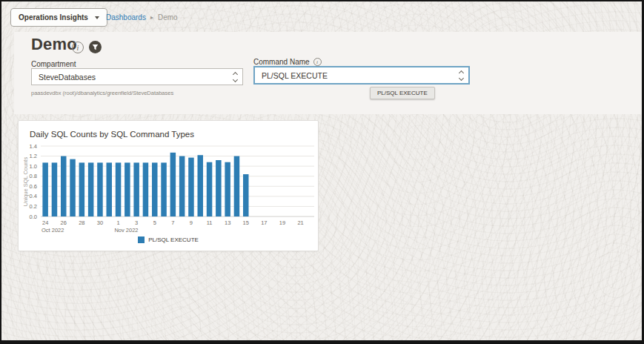 This screenshot has height=344, width=644. Describe the element at coordinates (126, 230) in the screenshot. I see `svg-text: Nov 2022` at that location.